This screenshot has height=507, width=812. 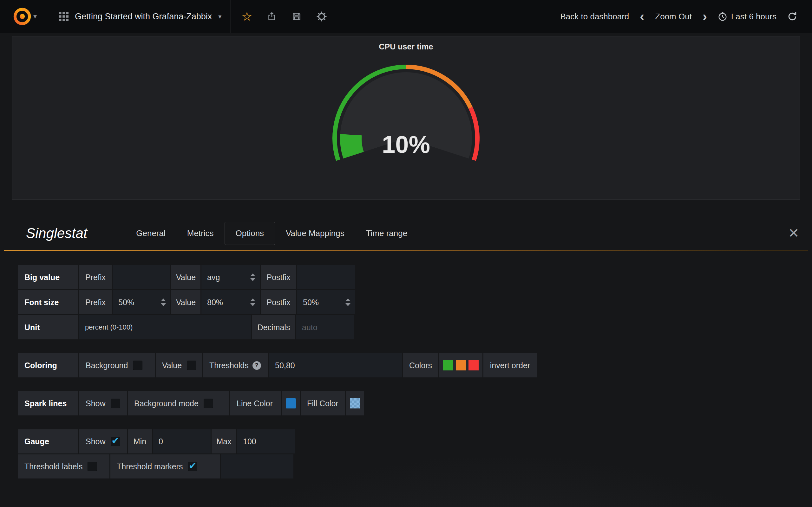 What do you see at coordinates (201, 233) in the screenshot?
I see `tab-metrics: Metrics` at bounding box center [201, 233].